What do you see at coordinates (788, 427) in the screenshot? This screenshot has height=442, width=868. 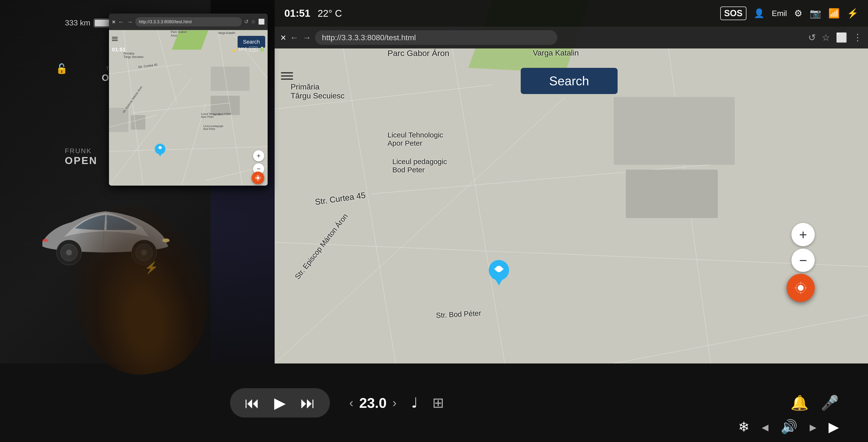 I see `bottom-row-misc: ❄ ◂ 🔊 ▸ ▶` at bounding box center [788, 427].